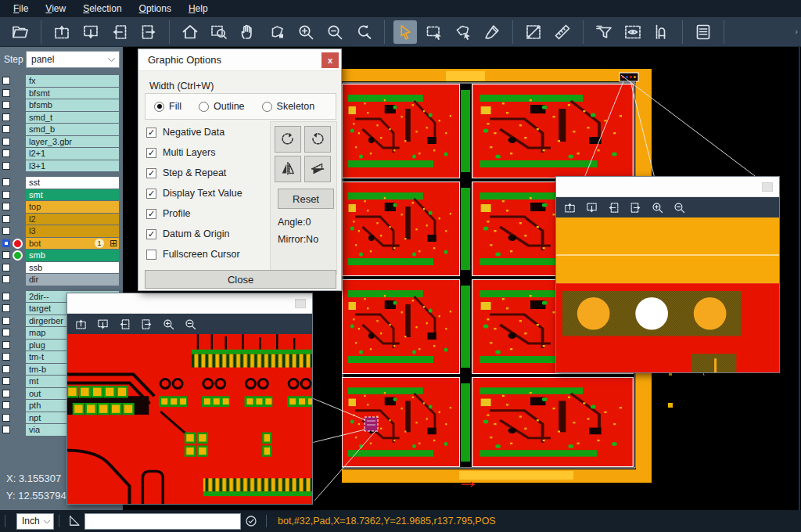 This screenshot has height=532, width=801. What do you see at coordinates (72, 183) in the screenshot?
I see `layer-name: sst` at bounding box center [72, 183].